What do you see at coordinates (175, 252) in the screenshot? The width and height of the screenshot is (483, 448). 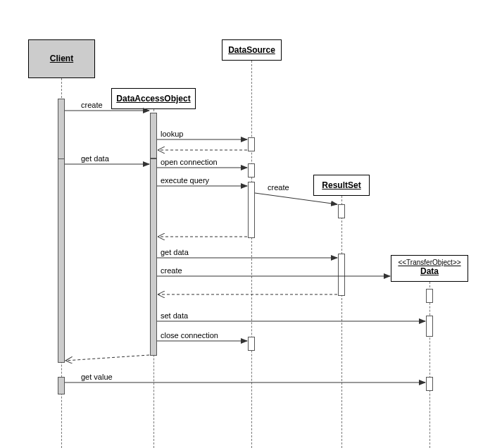 I see `msg-getdata-rs: get data` at bounding box center [175, 252].